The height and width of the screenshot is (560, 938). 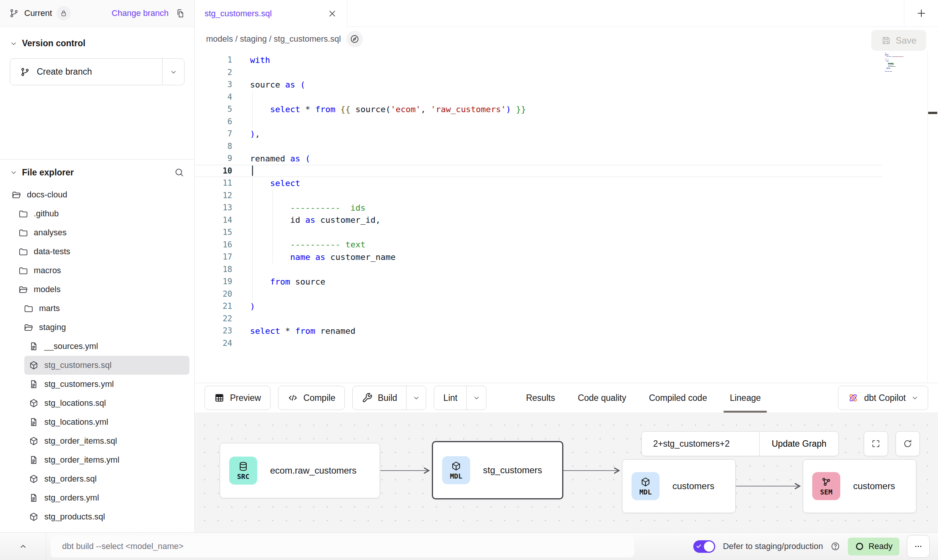 What do you see at coordinates (97, 72) in the screenshot?
I see `create-branch-button: Create branch` at bounding box center [97, 72].